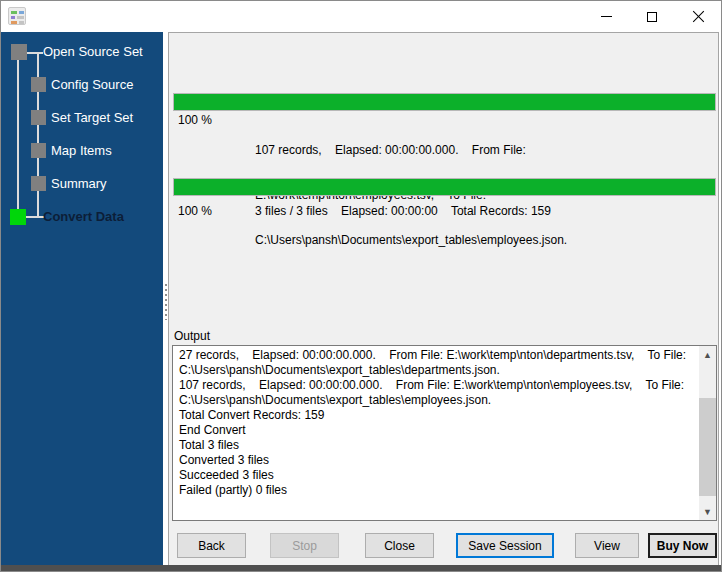 The height and width of the screenshot is (572, 722). I want to click on window-bottom-edge, so click(361, 568).